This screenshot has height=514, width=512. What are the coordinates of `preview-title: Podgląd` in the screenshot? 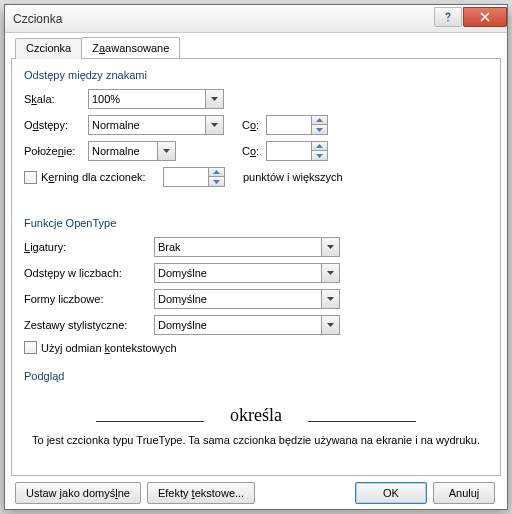 It's located at (257, 376).